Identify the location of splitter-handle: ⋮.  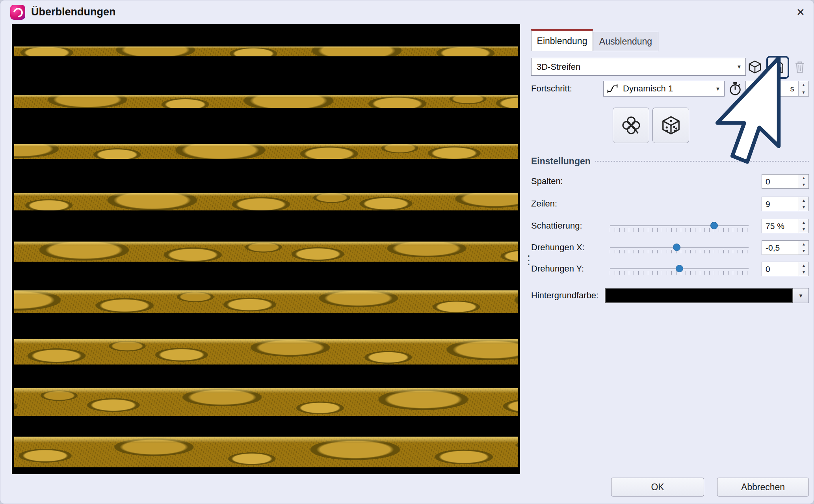
(526, 268).